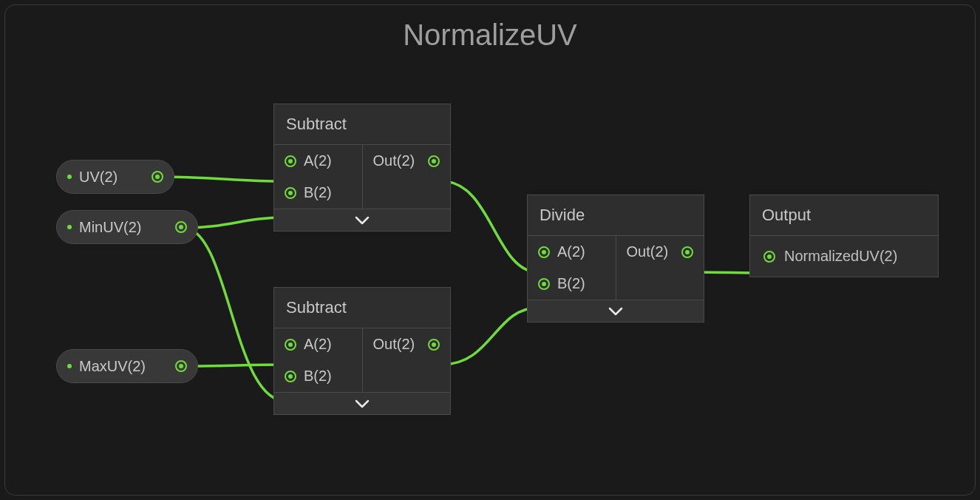 The height and width of the screenshot is (500, 980). What do you see at coordinates (616, 216) in the screenshot?
I see `node-title: Divide` at bounding box center [616, 216].